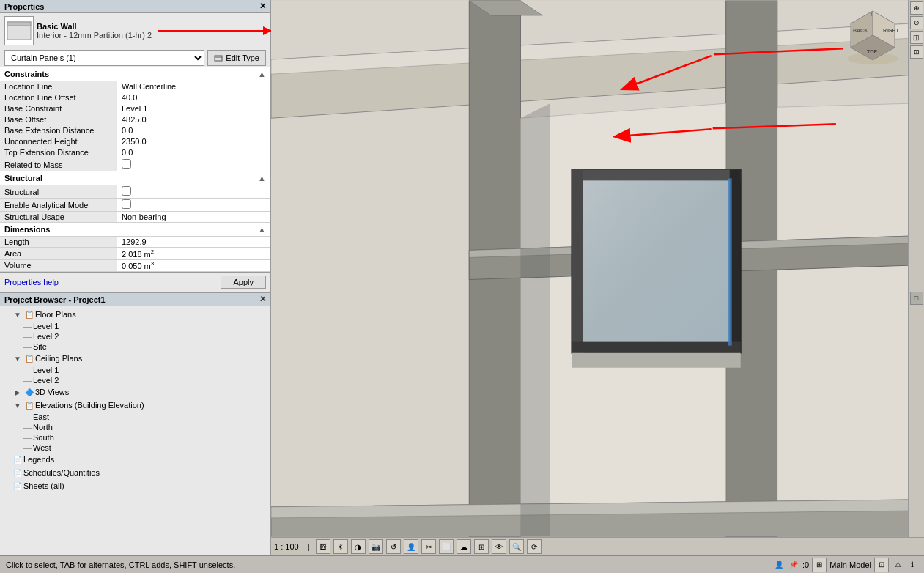  What do you see at coordinates (237, 58) in the screenshot?
I see `edit-type-button: Edit Type` at bounding box center [237, 58].